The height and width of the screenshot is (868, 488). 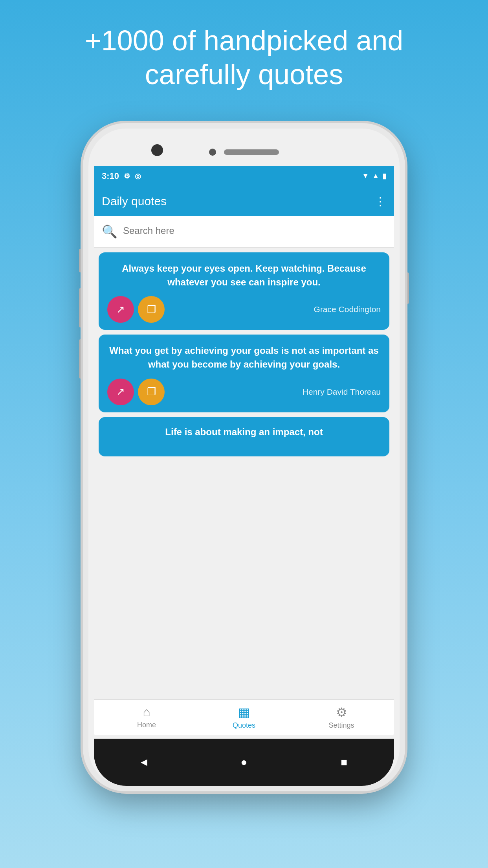 What do you see at coordinates (244, 373) in the screenshot?
I see `quote-card-2: What you get by achieving your goals is …` at bounding box center [244, 373].